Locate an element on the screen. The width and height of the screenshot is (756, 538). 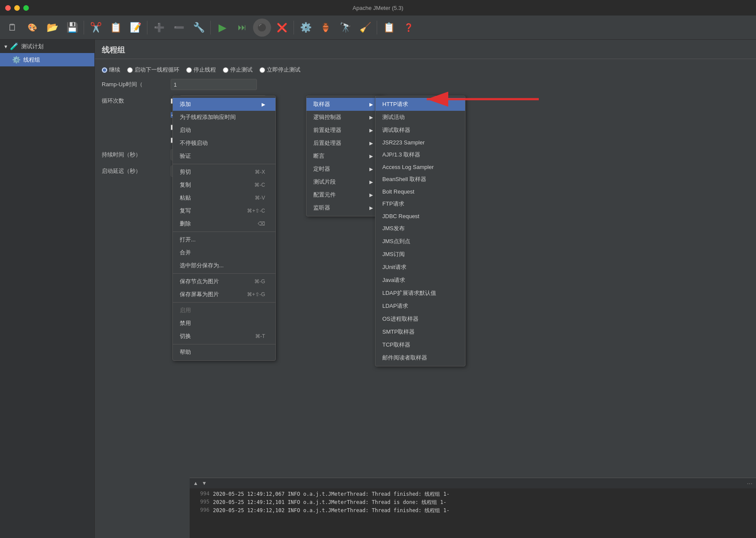
ramp-up-input is located at coordinates (214, 84).